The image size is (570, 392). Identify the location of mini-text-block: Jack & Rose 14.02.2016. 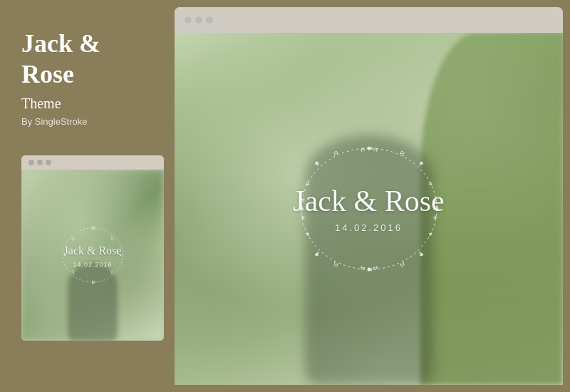
(93, 255).